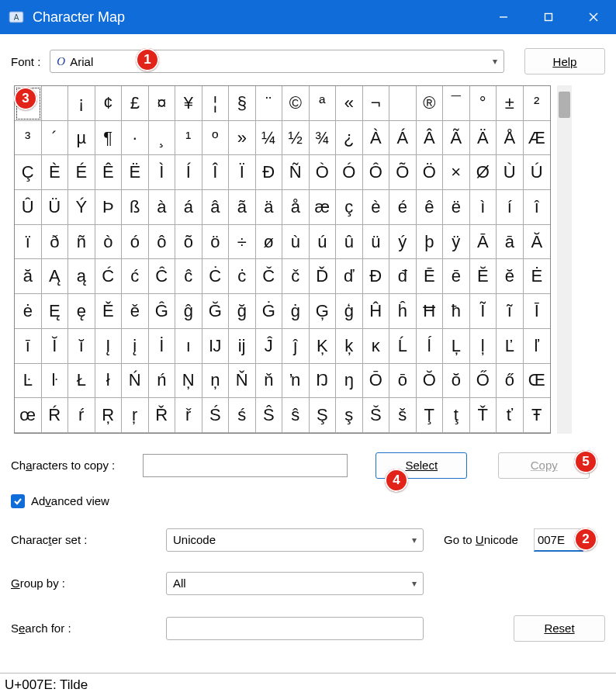 Image resolution: width=616 pixels, height=696 pixels. Describe the element at coordinates (510, 172) in the screenshot. I see `character-cell: Ù` at that location.